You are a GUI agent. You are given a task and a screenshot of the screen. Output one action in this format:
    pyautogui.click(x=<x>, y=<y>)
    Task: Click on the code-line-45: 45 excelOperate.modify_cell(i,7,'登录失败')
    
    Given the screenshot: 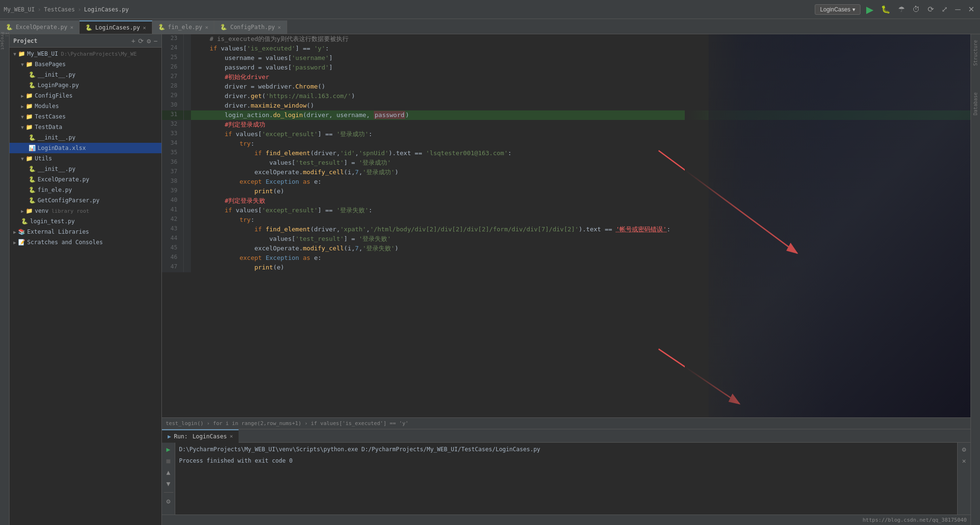 What is the action you would take?
    pyautogui.click(x=566, y=248)
    